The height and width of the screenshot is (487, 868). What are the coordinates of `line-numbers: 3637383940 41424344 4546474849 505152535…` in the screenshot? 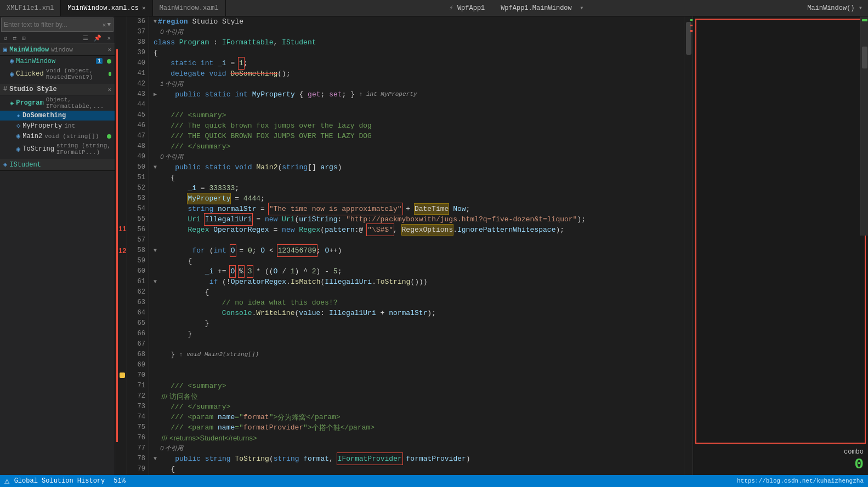 It's located at (138, 245).